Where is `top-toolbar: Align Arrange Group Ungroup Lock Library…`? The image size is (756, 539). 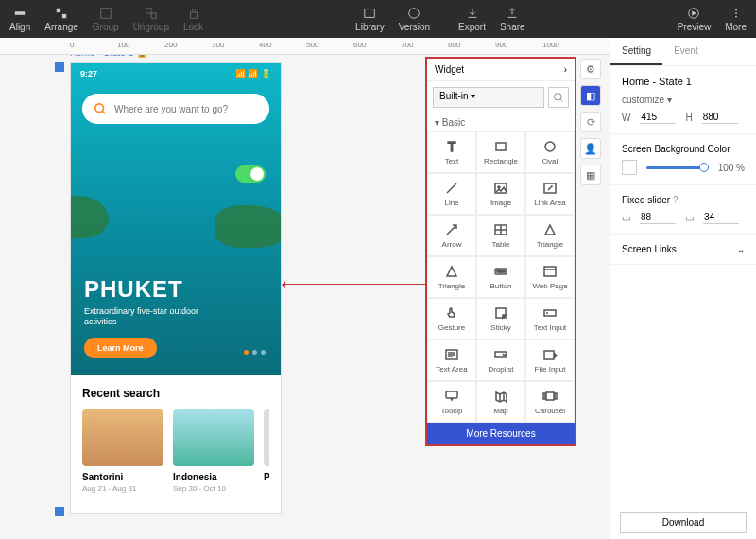
top-toolbar: Align Arrange Group Ungroup Lock Library… is located at coordinates (378, 19).